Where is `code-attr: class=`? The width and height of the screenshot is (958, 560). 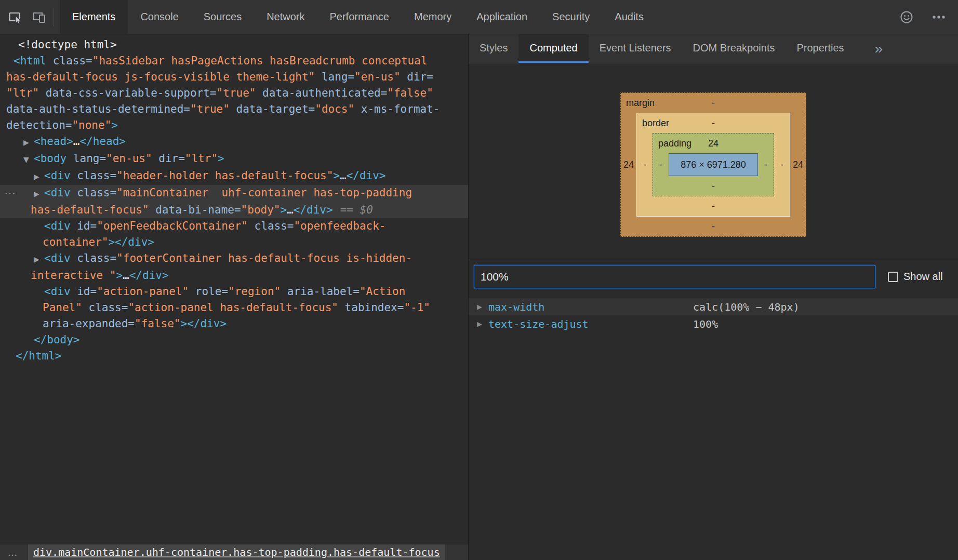 code-attr: class= is located at coordinates (94, 176).